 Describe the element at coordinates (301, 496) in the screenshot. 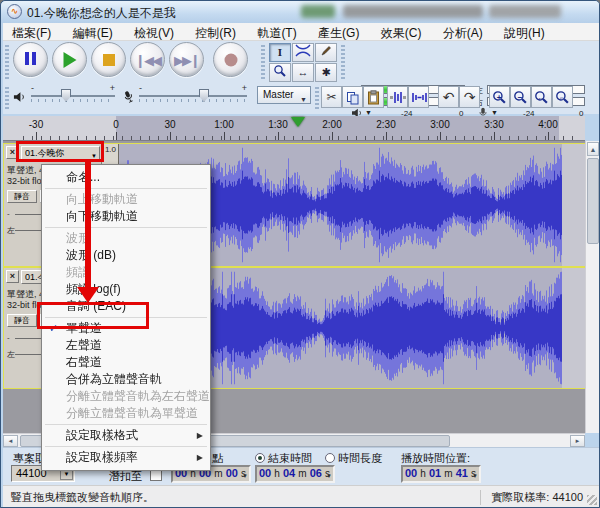

I see `status-bar: 豎直拖曳標籤改變音軌順序。 實際取樣率: 44100` at that location.